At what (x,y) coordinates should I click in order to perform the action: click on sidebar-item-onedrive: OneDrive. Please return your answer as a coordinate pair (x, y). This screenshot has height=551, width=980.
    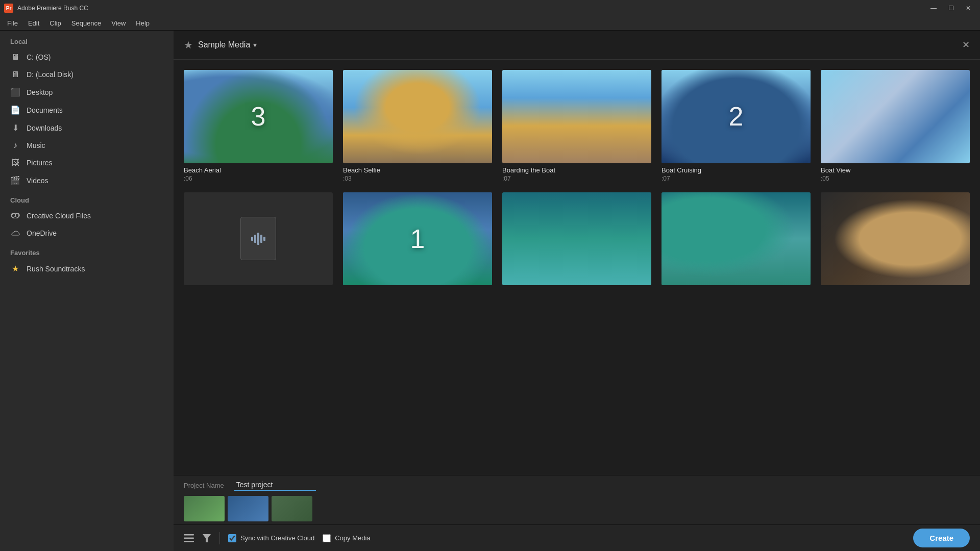
    Looking at the image, I should click on (87, 233).